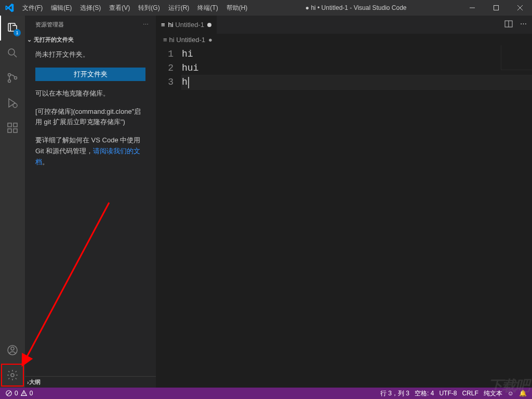 The height and width of the screenshot is (399, 532). What do you see at coordinates (470, 393) in the screenshot?
I see `status-eol: CRLF` at bounding box center [470, 393].